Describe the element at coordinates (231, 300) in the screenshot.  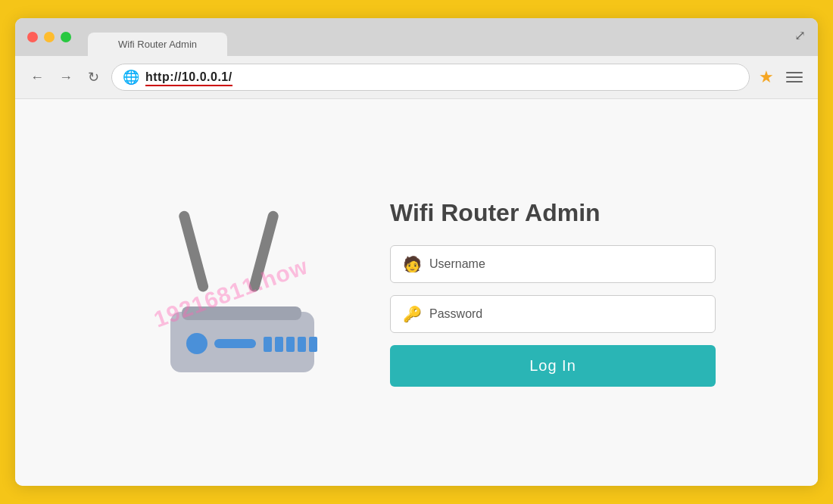
I see `router-svg` at that location.